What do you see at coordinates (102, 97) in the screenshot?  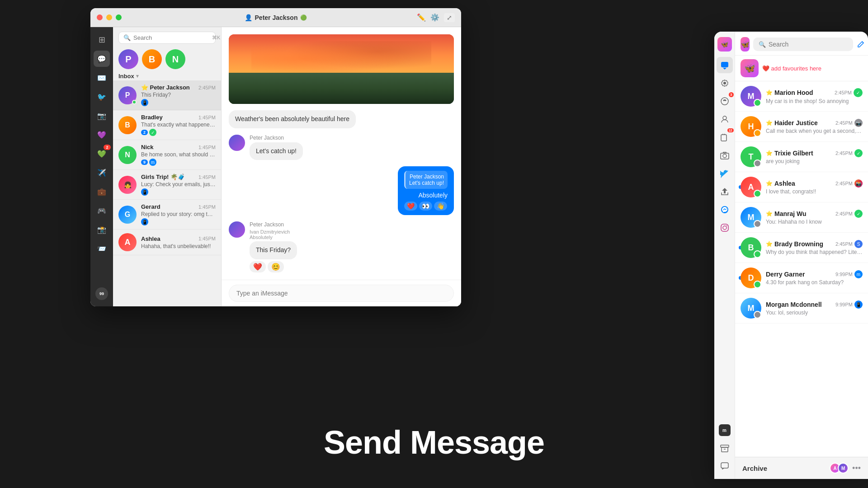 I see `sidebar-item-twitter: 🐦` at bounding box center [102, 97].